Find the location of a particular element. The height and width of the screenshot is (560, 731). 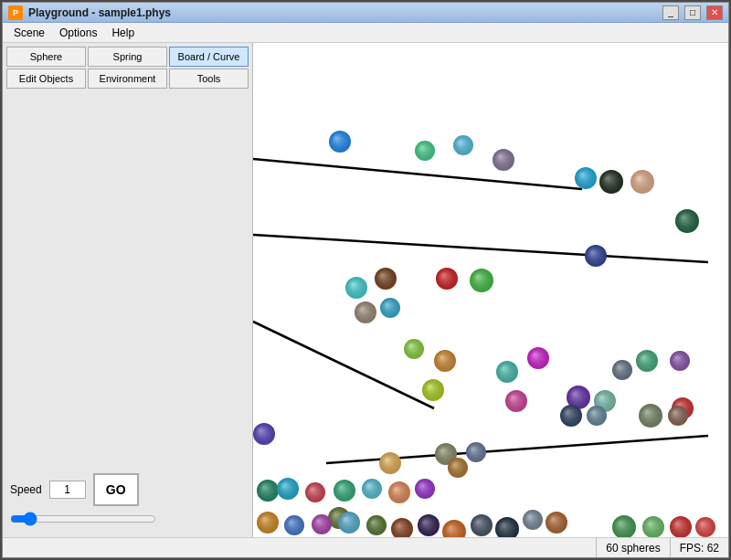

edit-objects-button: Edit Objects is located at coordinates (46, 79).